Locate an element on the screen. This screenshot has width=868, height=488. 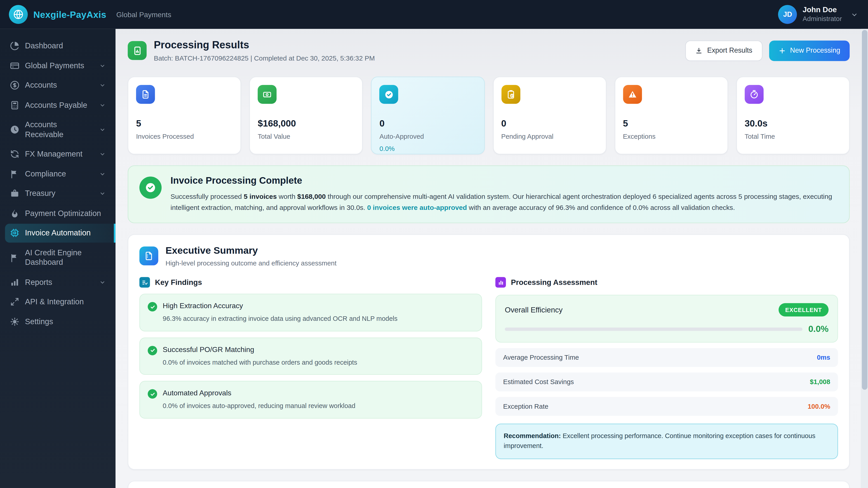
calculator-icon is located at coordinates (15, 105).